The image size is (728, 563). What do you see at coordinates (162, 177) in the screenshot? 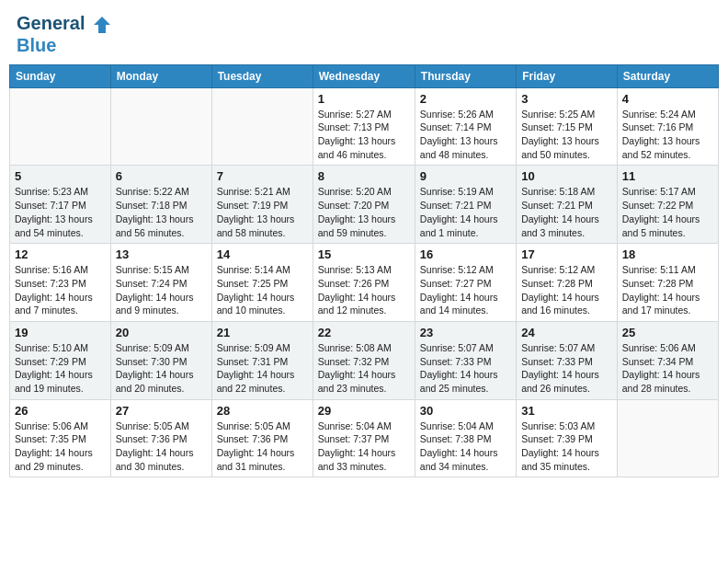
I see `day-number: 6` at bounding box center [162, 177].